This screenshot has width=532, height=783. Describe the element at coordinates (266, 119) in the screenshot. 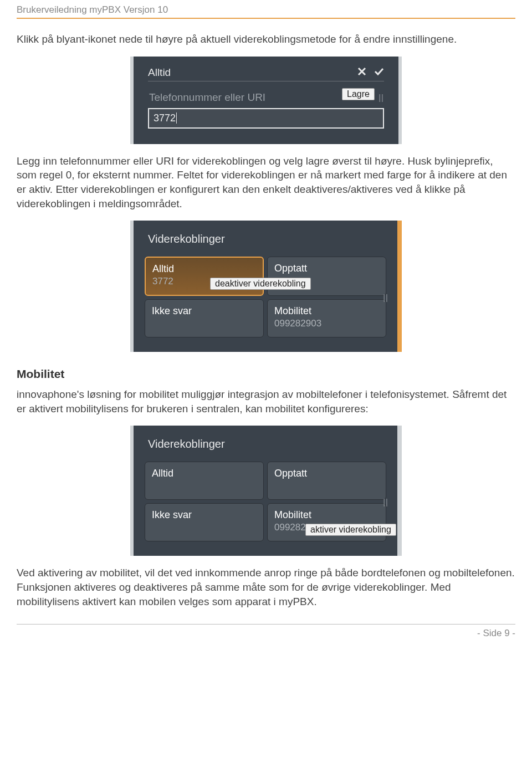

I see `number-input: 3772` at that location.